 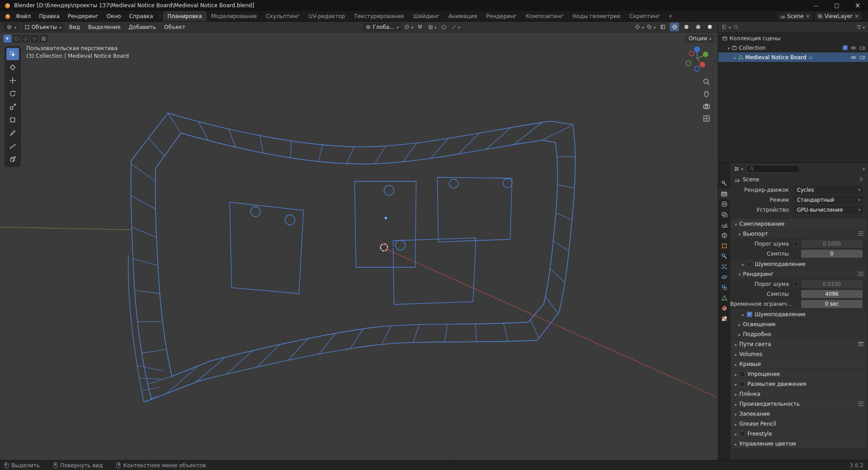 What do you see at coordinates (83, 16) in the screenshot?
I see `menu-render: Рендеринг` at bounding box center [83, 16].